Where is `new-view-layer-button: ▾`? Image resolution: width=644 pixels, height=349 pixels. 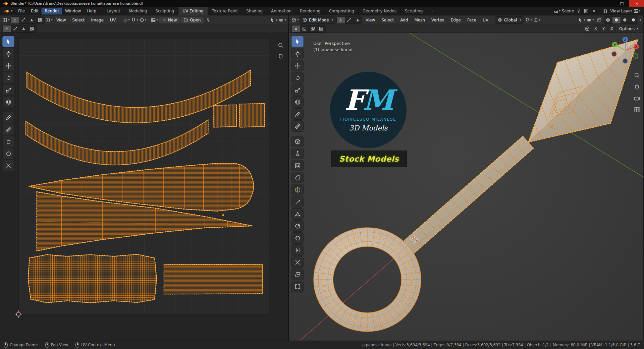 new-view-layer-button: ▾ is located at coordinates (637, 11).